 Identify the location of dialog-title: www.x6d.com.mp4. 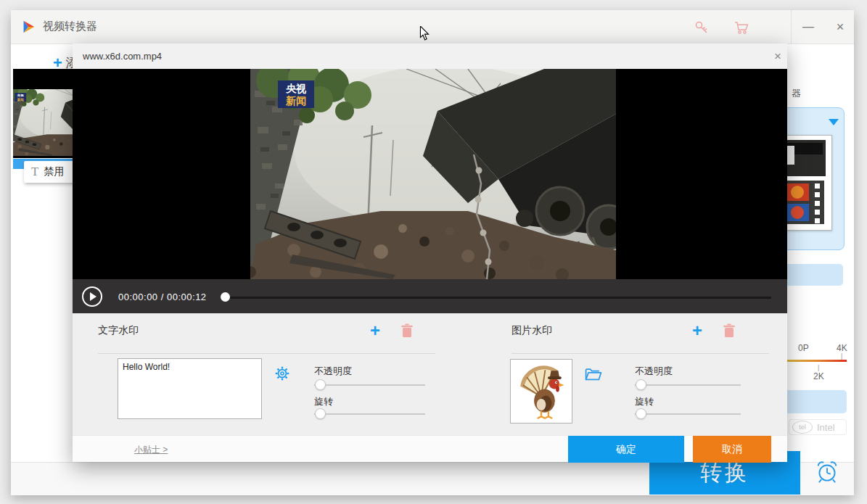
(122, 57).